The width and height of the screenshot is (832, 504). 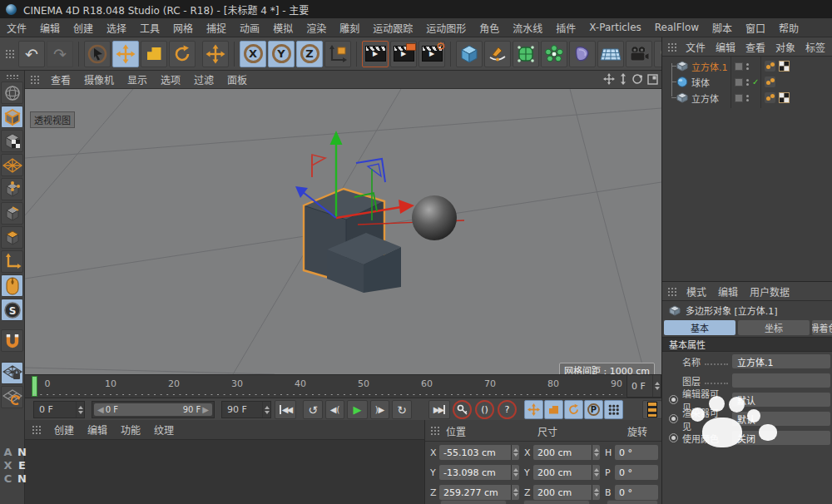 I want to click on menu-motion-tracker: 运动跟踪, so click(x=393, y=28).